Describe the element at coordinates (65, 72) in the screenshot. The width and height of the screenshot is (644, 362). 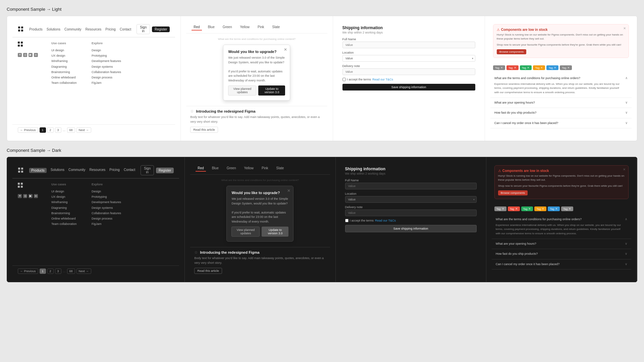
I see `menu-brainstorming: Brainstorming` at that location.